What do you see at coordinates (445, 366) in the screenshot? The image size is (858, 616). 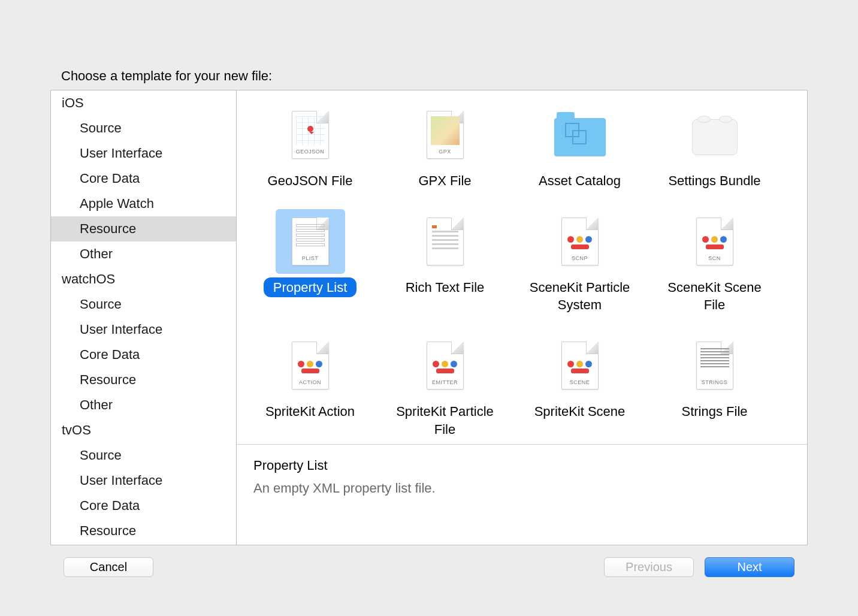 I see `template-icon: EMITTER` at bounding box center [445, 366].